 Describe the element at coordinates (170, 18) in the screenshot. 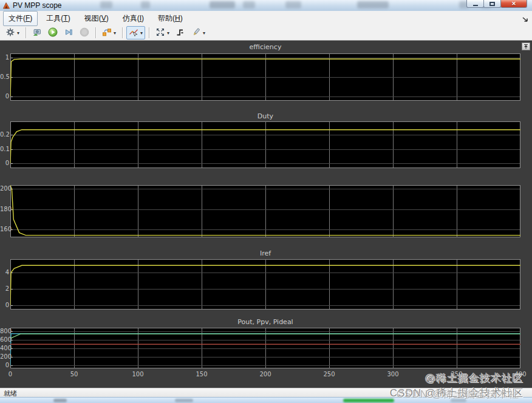

I see `menu-item-help: 帮助(H)` at that location.